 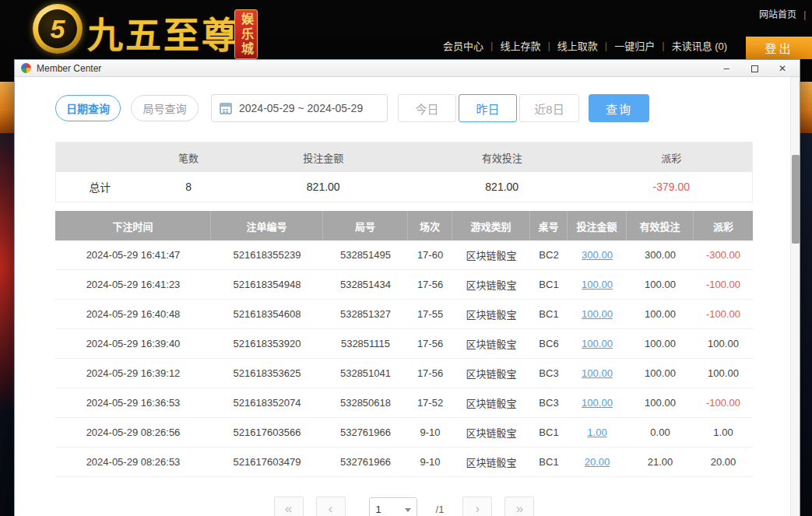 I want to click on summary-table: 笔数投注金额有效投注派彩 总计 8 821.00 821.00 -379.00, so click(x=404, y=172).